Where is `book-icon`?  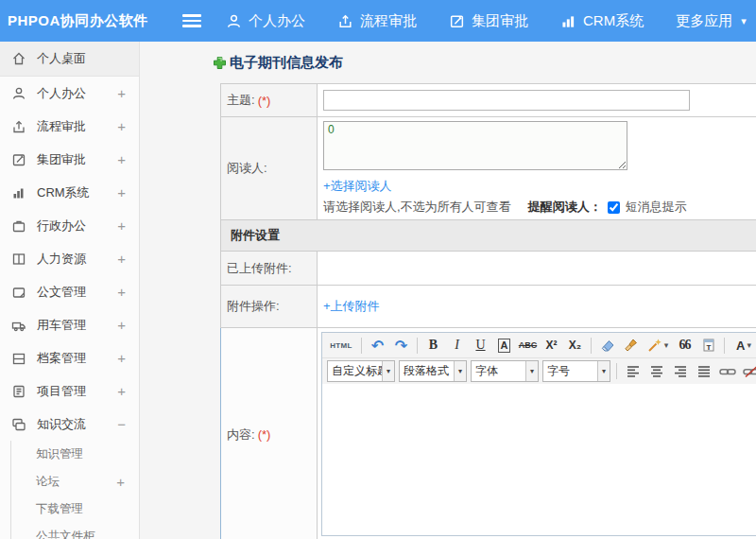
book-icon is located at coordinates (19, 259).